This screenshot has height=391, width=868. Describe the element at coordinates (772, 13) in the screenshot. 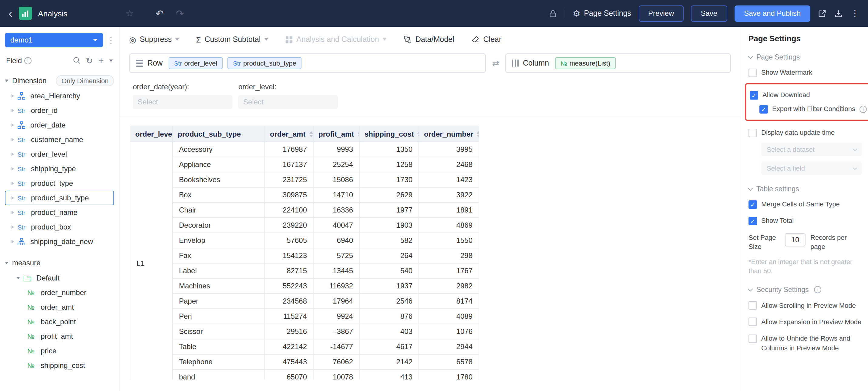

I see `save-and-publish-button: Save and Publish` at that location.